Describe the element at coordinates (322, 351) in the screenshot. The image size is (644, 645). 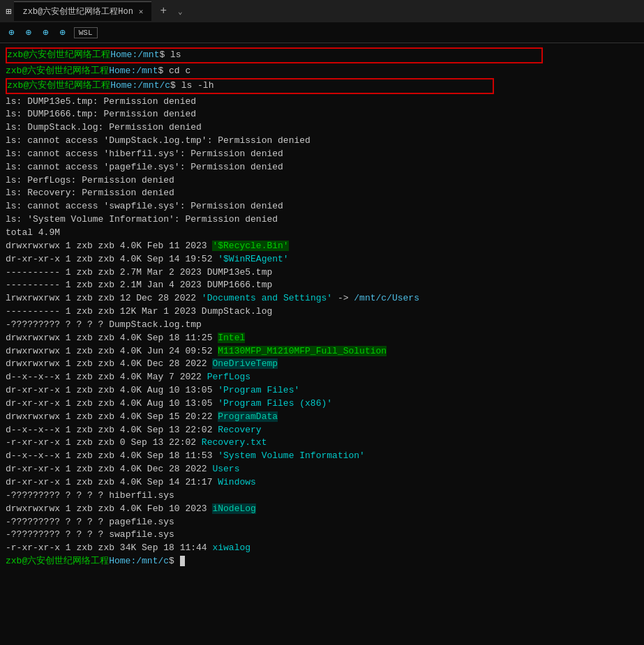
I see `file-line-9: drwxrwxrwx 1 zxb zxb 4.0K Jun 24 09:52 M…` at that location.